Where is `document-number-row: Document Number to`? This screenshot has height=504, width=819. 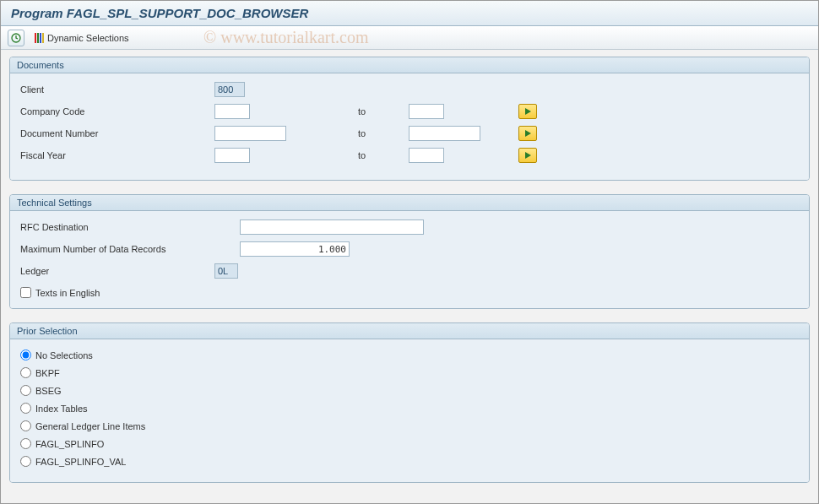
document-number-row: Document Number to is located at coordinates (410, 133).